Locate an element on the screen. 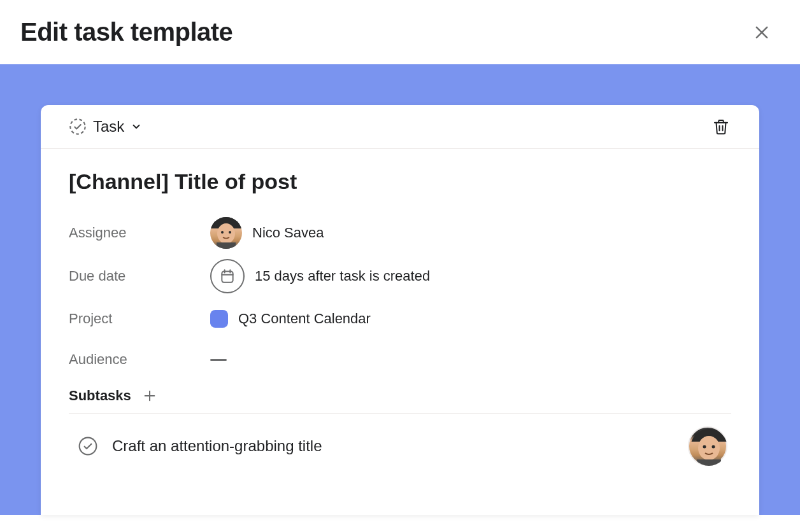  assignee-avatar is located at coordinates (226, 233).